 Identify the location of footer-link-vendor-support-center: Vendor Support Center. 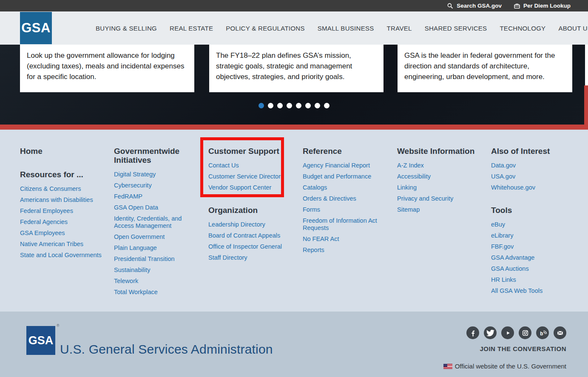
(247, 188).